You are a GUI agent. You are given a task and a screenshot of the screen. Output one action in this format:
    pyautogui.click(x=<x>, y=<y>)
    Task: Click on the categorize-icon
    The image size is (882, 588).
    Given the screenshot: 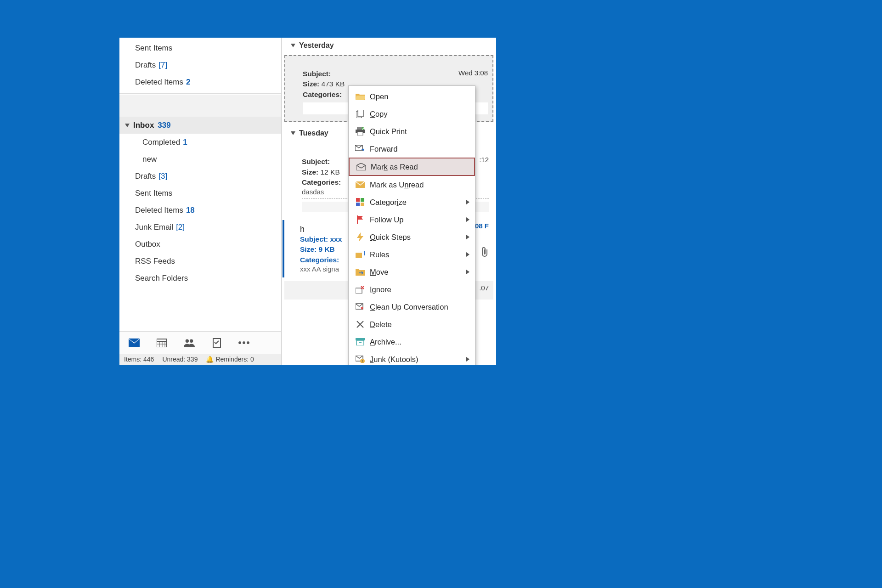 What is the action you would take?
    pyautogui.click(x=360, y=202)
    